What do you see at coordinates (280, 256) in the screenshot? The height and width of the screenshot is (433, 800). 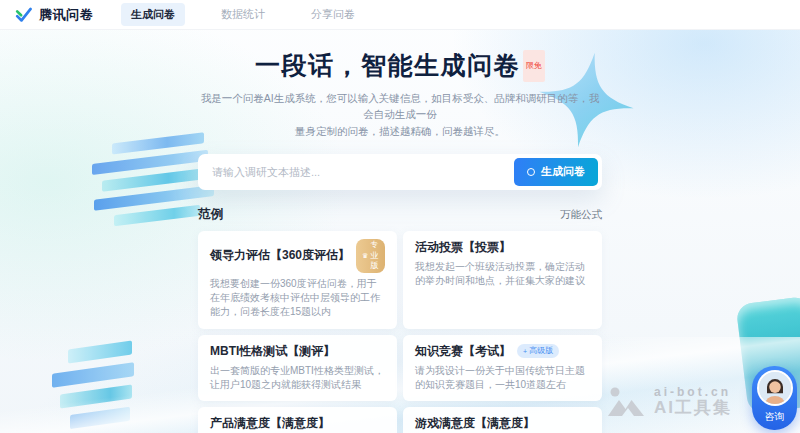 I see `card-title: 领导力评估【360度评估】` at bounding box center [280, 256].